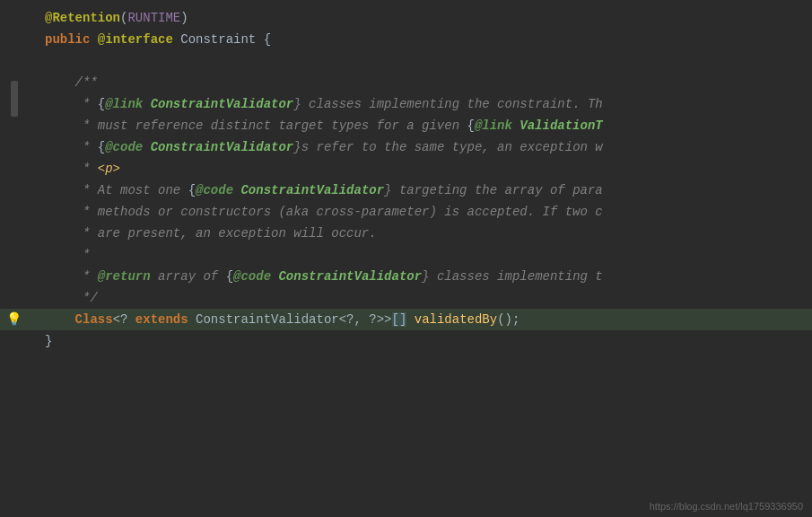 The width and height of the screenshot is (812, 517). I want to click on type-constraintvalidator: ConstraintValidator, so click(267, 320).